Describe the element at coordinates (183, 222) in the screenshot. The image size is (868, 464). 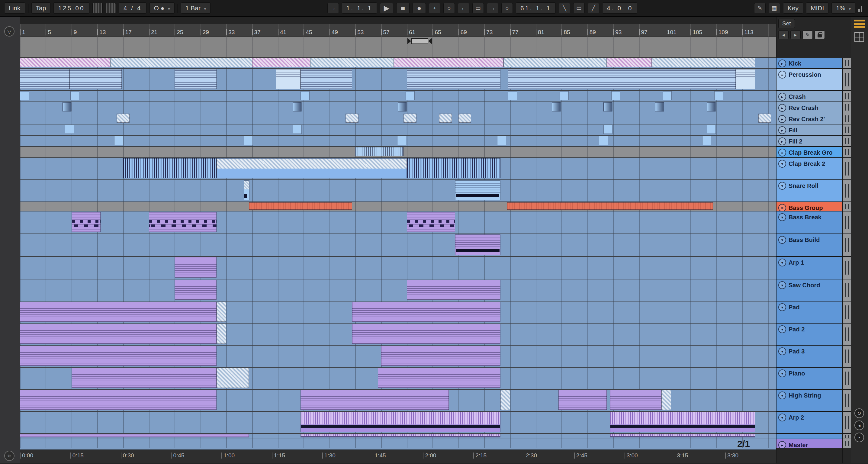
I see `clip-bass-break` at that location.